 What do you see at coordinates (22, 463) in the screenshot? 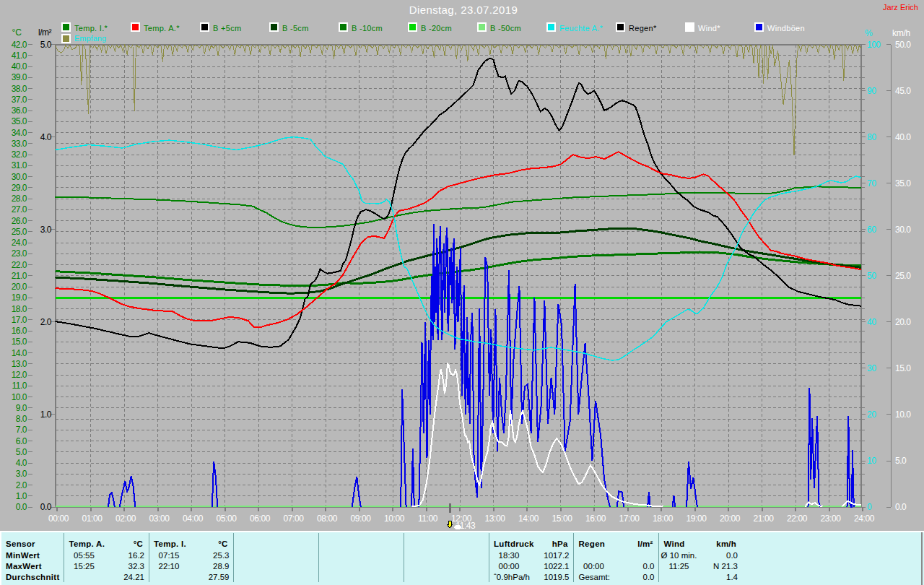
I see `svg-text: 4.0` at bounding box center [22, 463].